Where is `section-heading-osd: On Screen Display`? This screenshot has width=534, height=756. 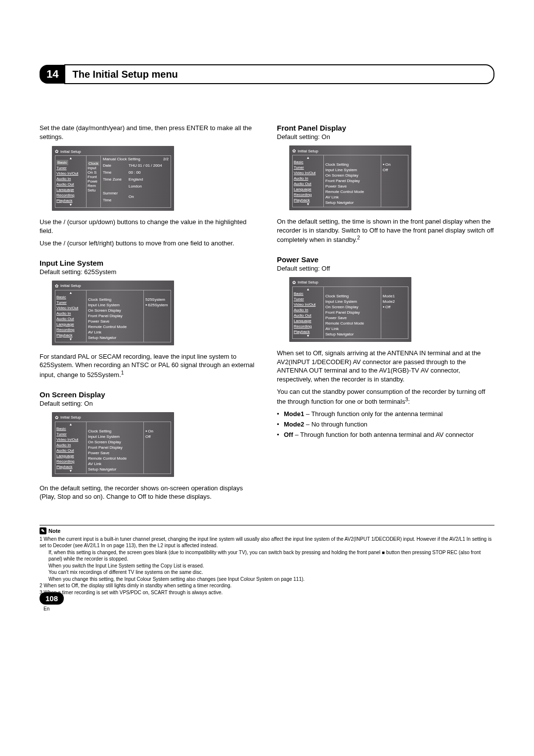
section-heading-osd: On Screen Display is located at coordinates (148, 395).